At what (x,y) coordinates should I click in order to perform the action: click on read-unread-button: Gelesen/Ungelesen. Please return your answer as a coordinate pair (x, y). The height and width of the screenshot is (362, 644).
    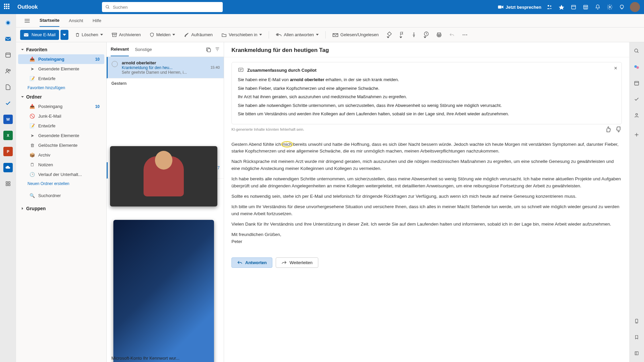
    Looking at the image, I should click on (356, 35).